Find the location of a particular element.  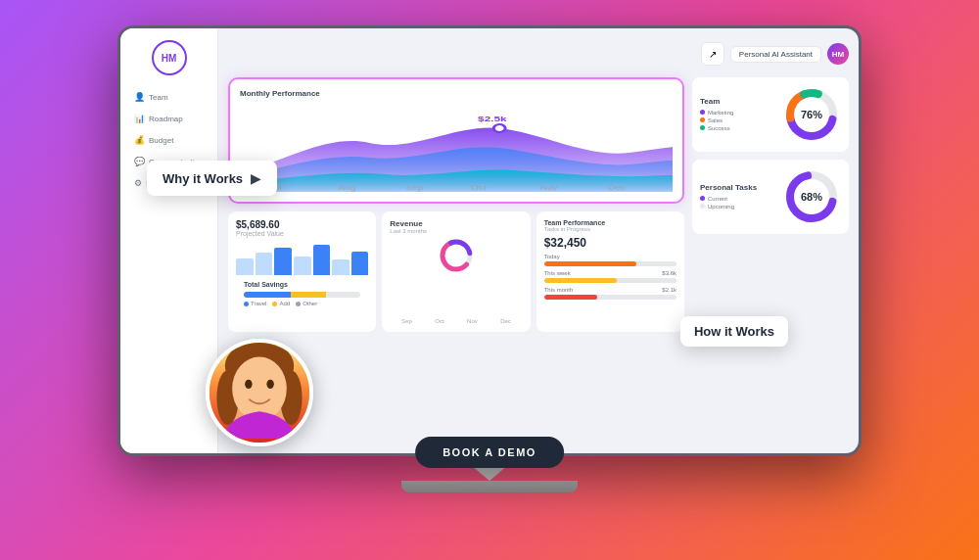

sidebar-item-budget: 💰 Budget is located at coordinates (168, 140).